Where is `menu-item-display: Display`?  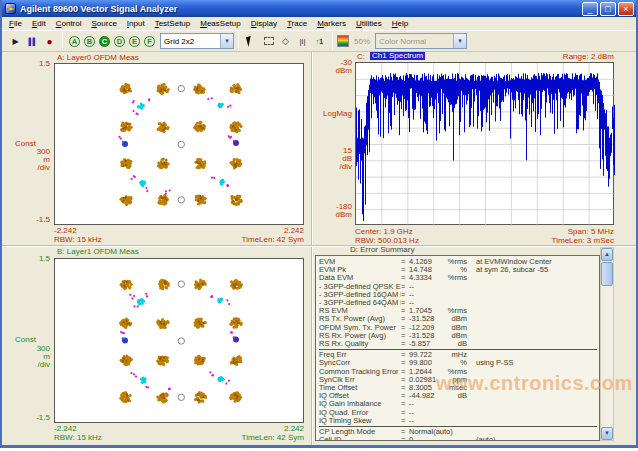
menu-item-display: Display is located at coordinates (264, 24).